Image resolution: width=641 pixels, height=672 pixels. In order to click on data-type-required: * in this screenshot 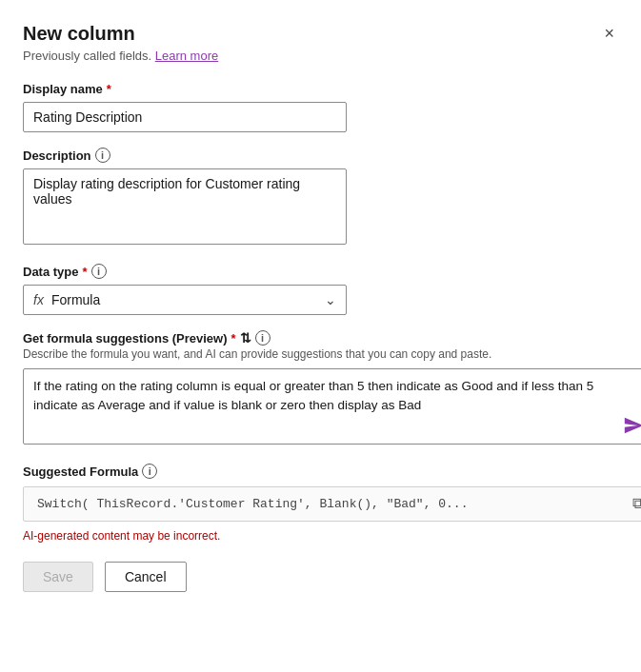, I will do `click(86, 272)`.